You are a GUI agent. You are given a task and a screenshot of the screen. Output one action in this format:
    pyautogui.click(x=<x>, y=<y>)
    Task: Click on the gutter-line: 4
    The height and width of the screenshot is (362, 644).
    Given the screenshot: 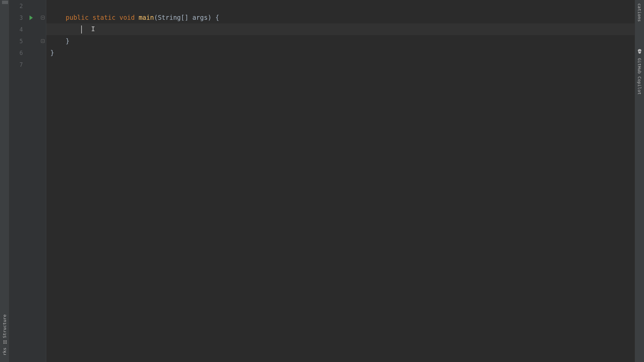 What is the action you would take?
    pyautogui.click(x=28, y=29)
    